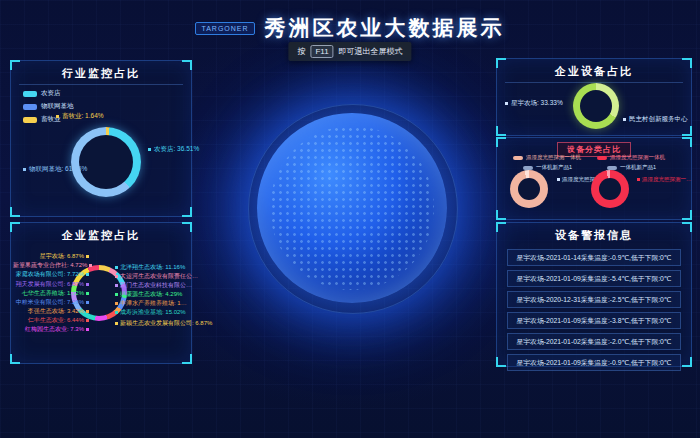 This screenshot has width=700, height=438. I want to click on category-left-donut-chart, so click(529, 189).